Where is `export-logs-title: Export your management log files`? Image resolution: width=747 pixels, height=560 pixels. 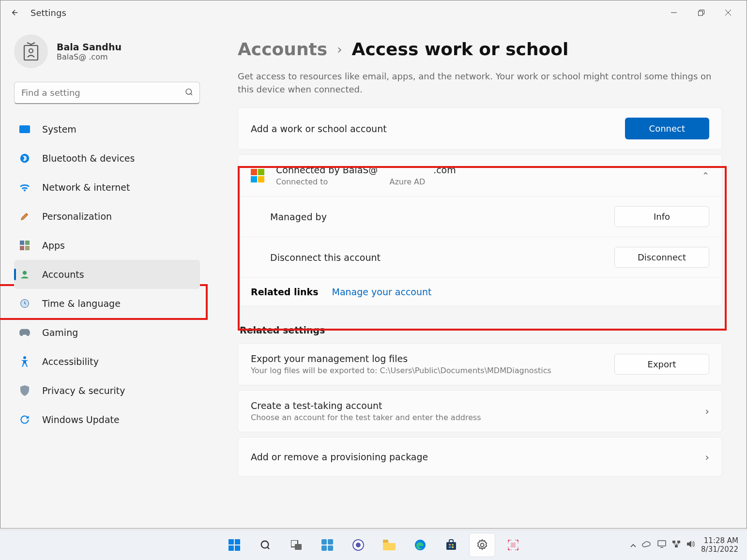 export-logs-title: Export your management log files is located at coordinates (401, 359).